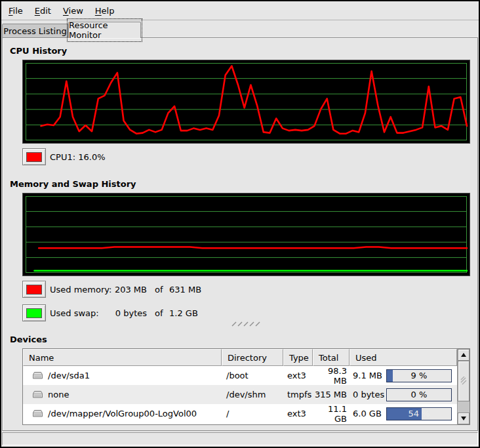  Describe the element at coordinates (105, 30) in the screenshot. I see `tab-resource-monitor: Resource Monitor` at that location.